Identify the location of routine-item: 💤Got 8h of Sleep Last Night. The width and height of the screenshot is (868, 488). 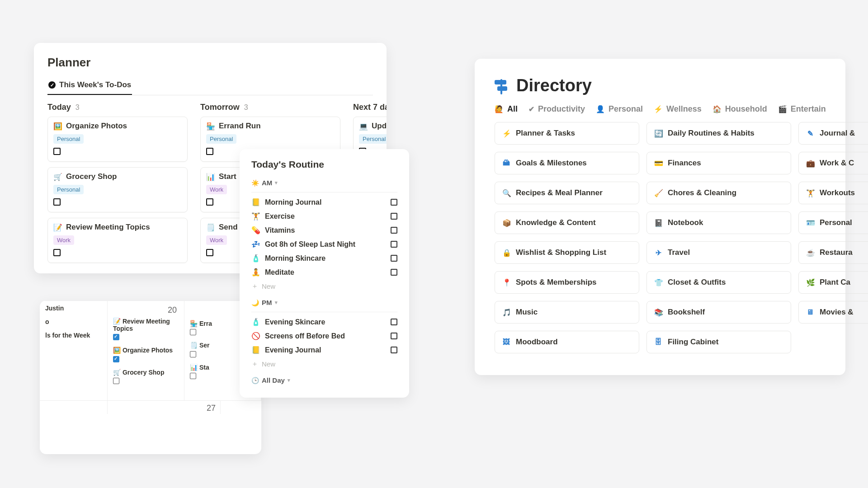
(325, 244).